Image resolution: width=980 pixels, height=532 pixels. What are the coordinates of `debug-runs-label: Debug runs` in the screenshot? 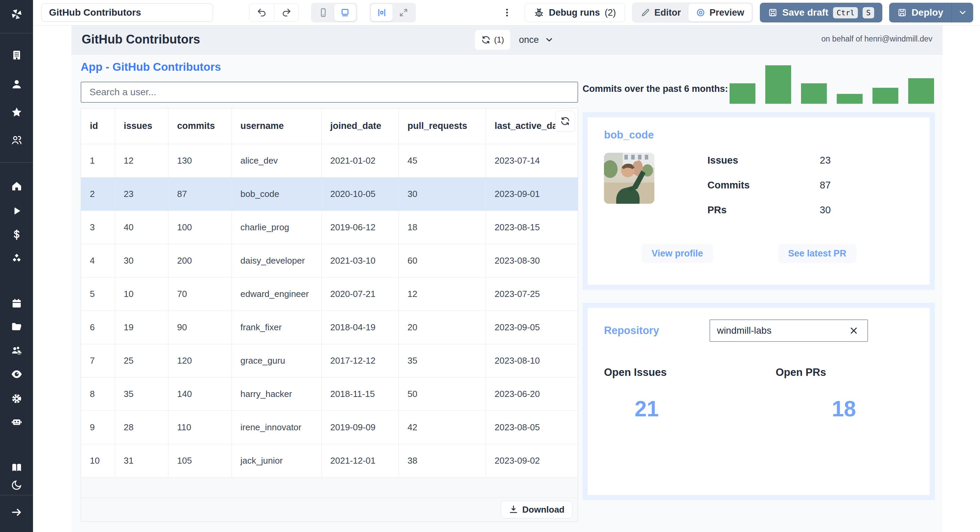 It's located at (574, 13).